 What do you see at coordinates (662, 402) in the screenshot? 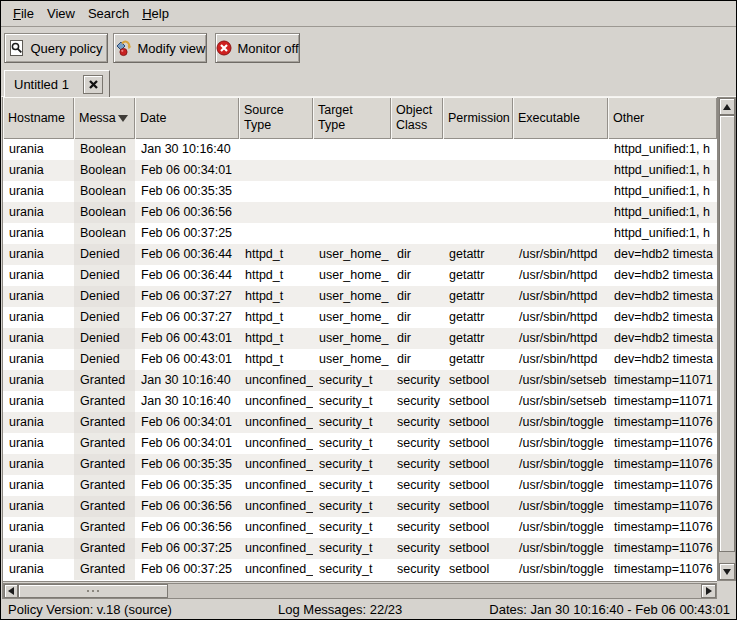
I see `cell: timestamp=11071` at bounding box center [662, 402].